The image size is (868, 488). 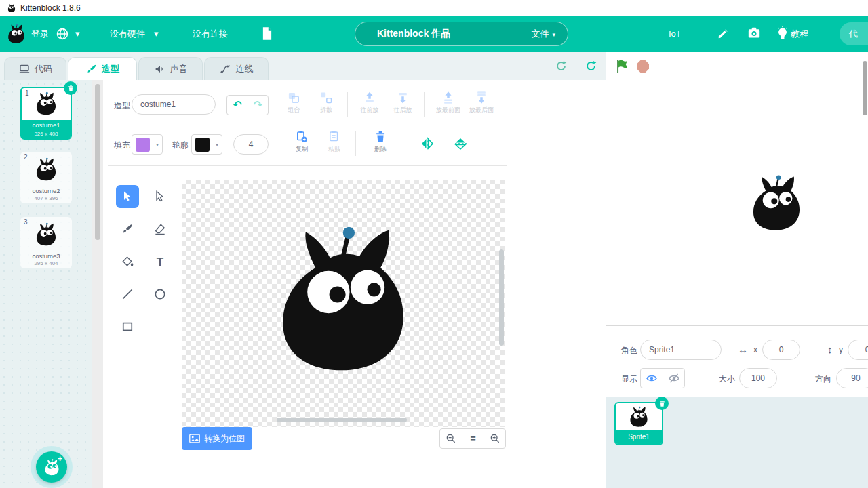 I want to click on rectangle-tool-button, so click(x=127, y=327).